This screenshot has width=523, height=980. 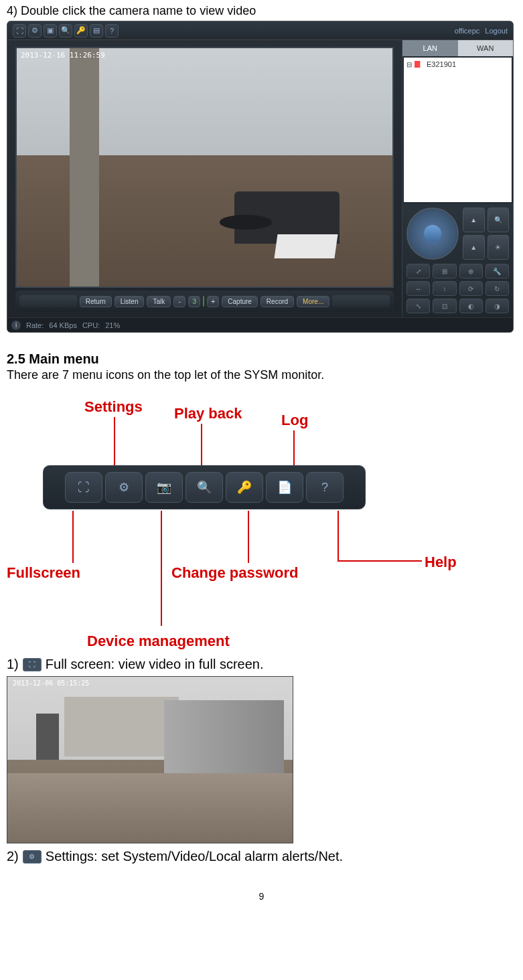 What do you see at coordinates (96, 31) in the screenshot?
I see `log-icon: ▤` at bounding box center [96, 31].